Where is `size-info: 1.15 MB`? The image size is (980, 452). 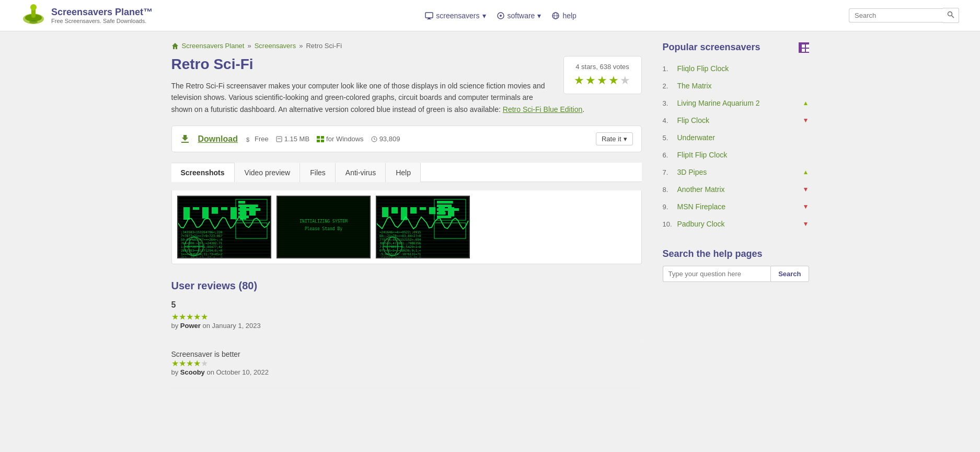
size-info: 1.15 MB is located at coordinates (293, 139).